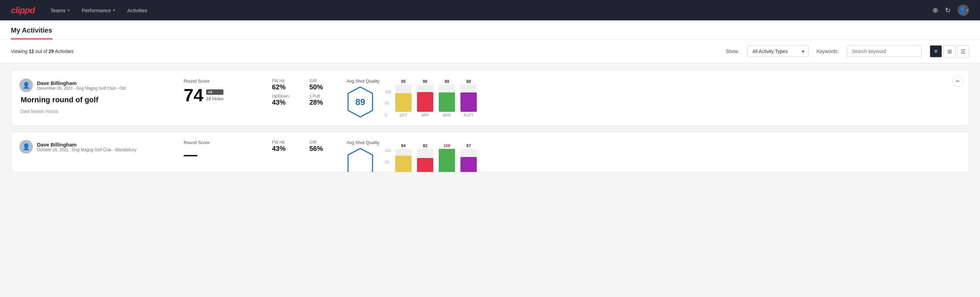 The height and width of the screenshot is (297, 980). Describe the element at coordinates (324, 87) in the screenshot. I see `gir-value: 50%` at that location.